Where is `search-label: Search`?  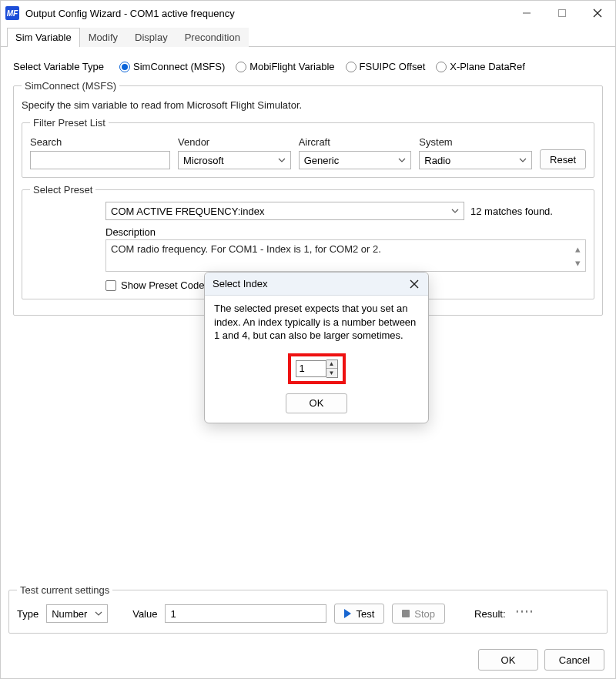
search-label: Search is located at coordinates (100, 142).